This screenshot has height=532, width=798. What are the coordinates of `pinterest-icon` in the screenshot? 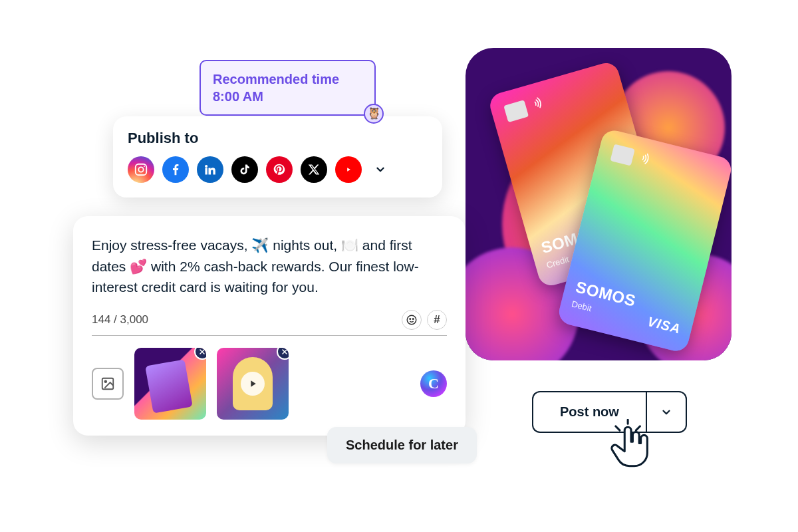 It's located at (279, 170).